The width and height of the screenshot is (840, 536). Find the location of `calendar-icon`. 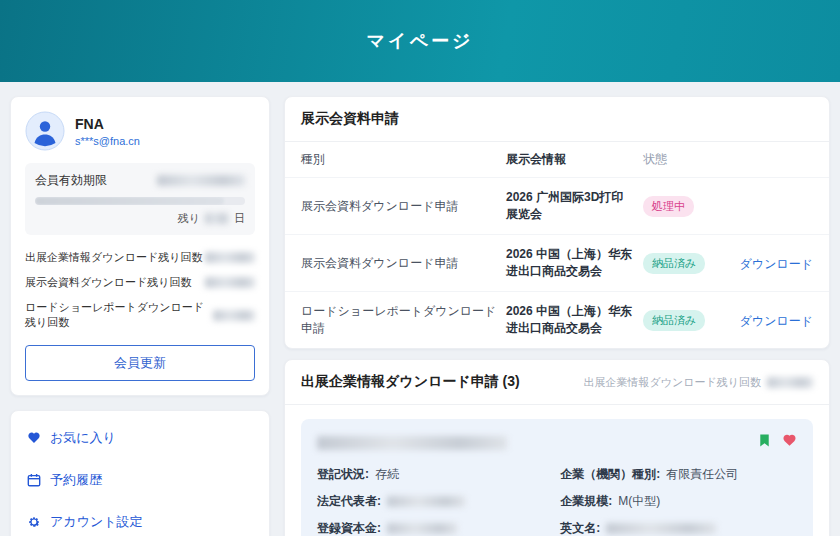

calendar-icon is located at coordinates (34, 480).